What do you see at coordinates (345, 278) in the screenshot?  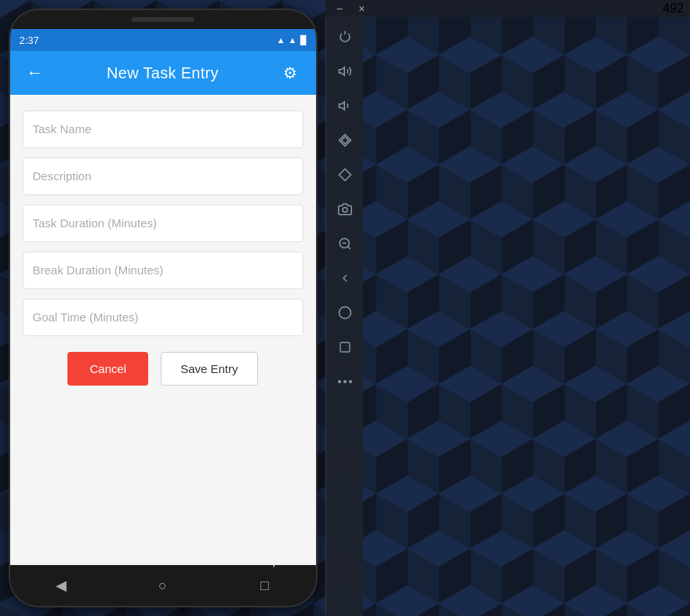 I see `nav-back-icon` at bounding box center [345, 278].